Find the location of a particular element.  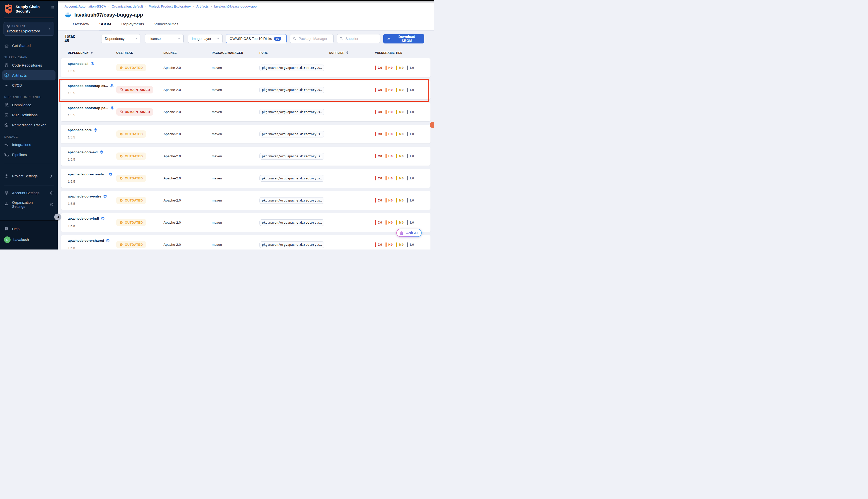

sidebar-item-help: Help is located at coordinates (29, 229).